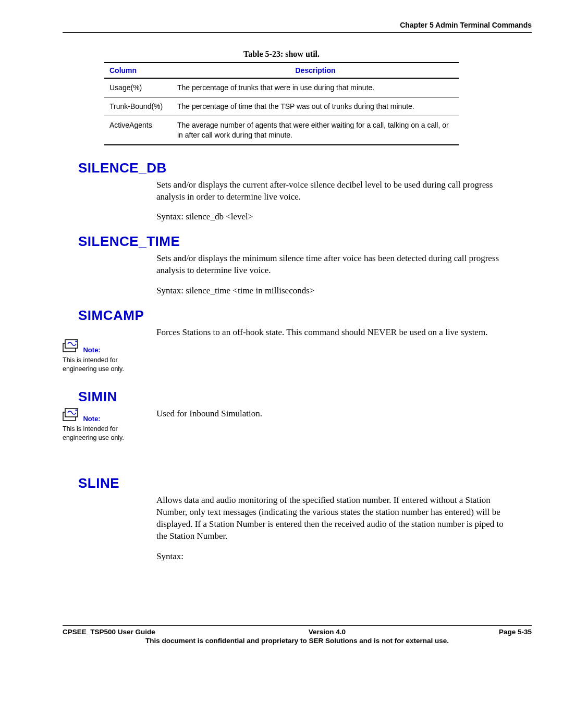 This screenshot has height=728, width=563. What do you see at coordinates (315, 88) in the screenshot?
I see `cell-description: The percentage of trunks that were in us…` at bounding box center [315, 88].